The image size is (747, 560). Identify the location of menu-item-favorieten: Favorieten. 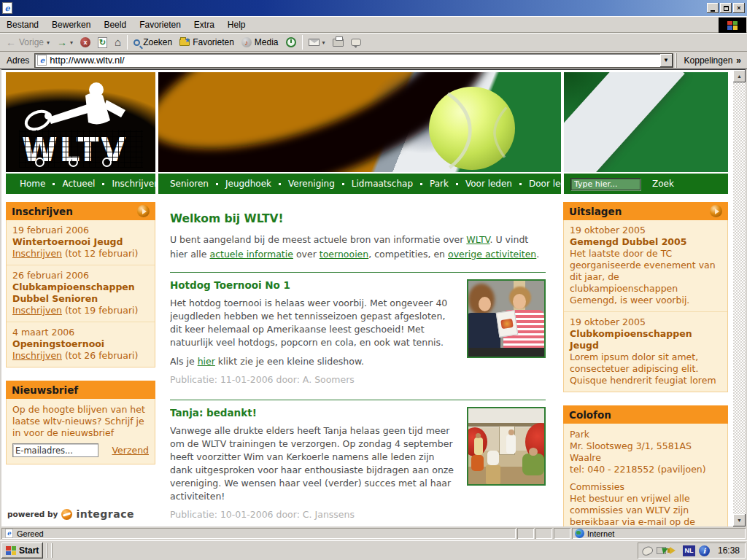
(160, 25).